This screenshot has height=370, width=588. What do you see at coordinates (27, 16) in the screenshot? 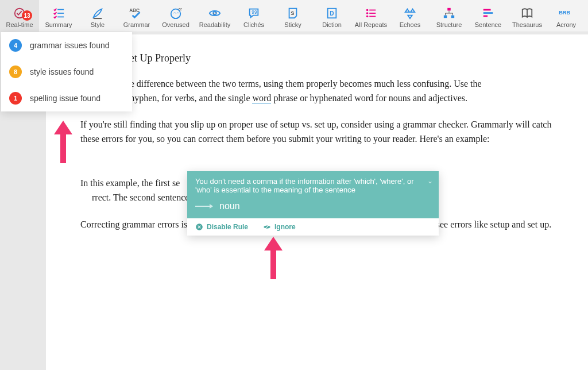
I see `realtime-badge: 13` at bounding box center [27, 16].